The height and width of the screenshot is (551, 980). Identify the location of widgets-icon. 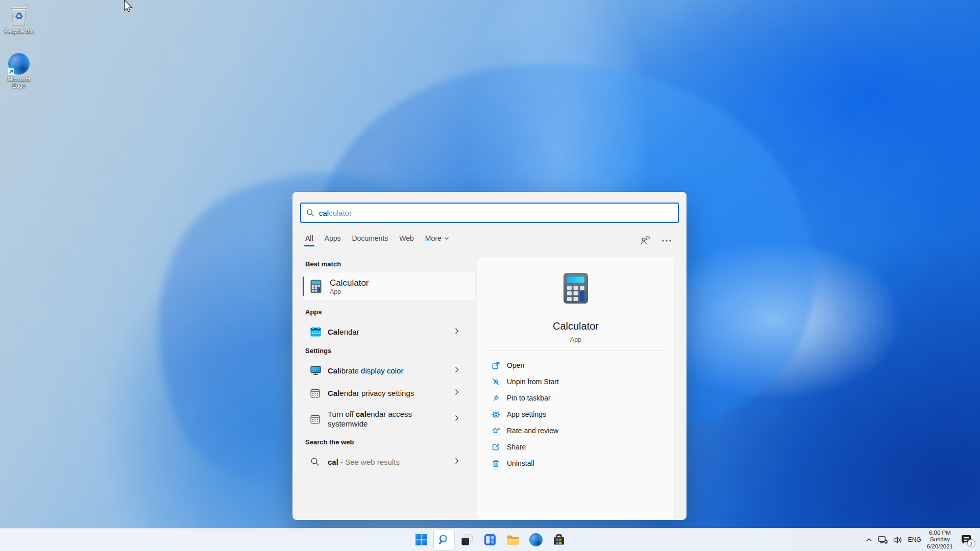
(490, 540).